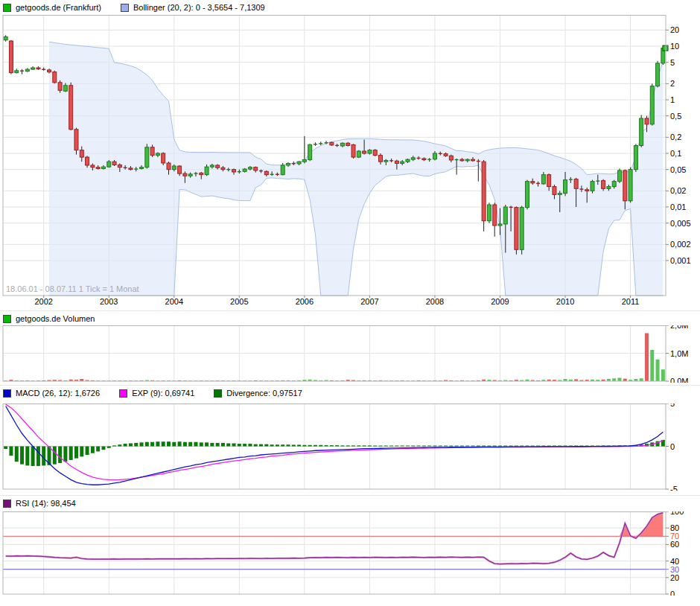 This screenshot has height=606, width=700. I want to click on axis-tick-label: 0,02, so click(678, 191).